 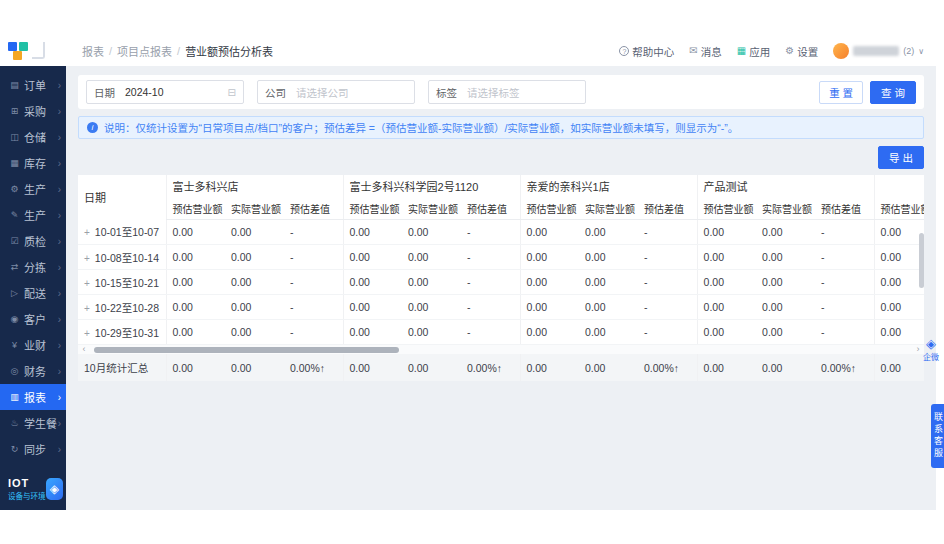 What do you see at coordinates (33, 293) in the screenshot?
I see `sidebar-item-delivery: ▷配送›` at bounding box center [33, 293].